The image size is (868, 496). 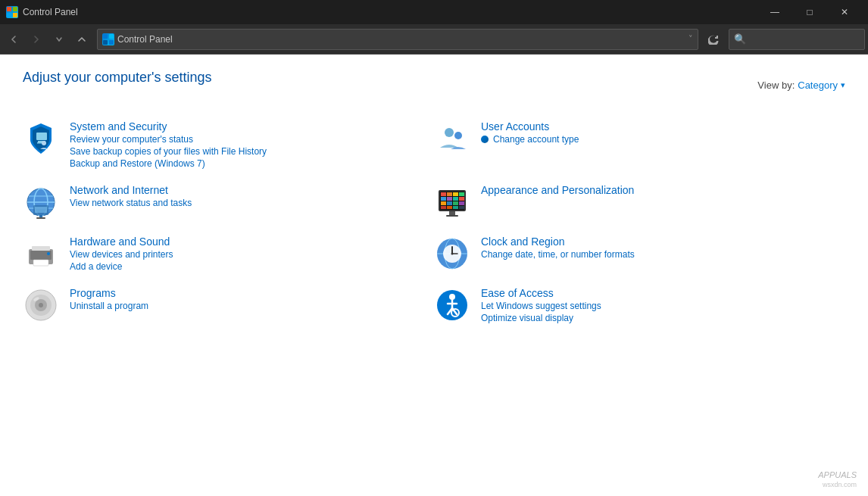 What do you see at coordinates (398, 39) in the screenshot?
I see `address-bar: Control Panel ˅` at bounding box center [398, 39].